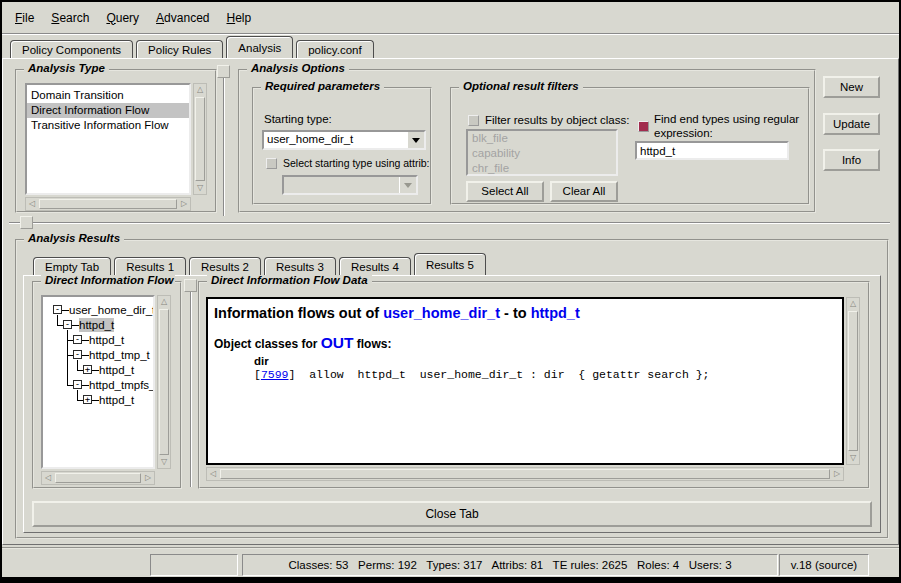 This screenshot has width=901, height=583. What do you see at coordinates (452, 514) in the screenshot?
I see `close-tab-button: Close Tab` at bounding box center [452, 514].